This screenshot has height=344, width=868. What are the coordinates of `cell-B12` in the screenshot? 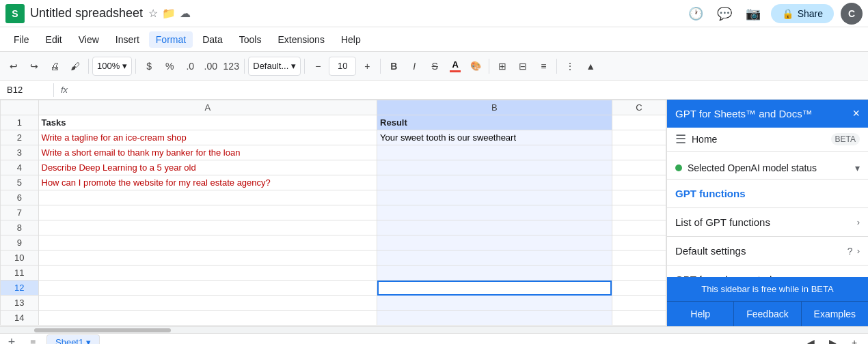 It's located at (495, 288).